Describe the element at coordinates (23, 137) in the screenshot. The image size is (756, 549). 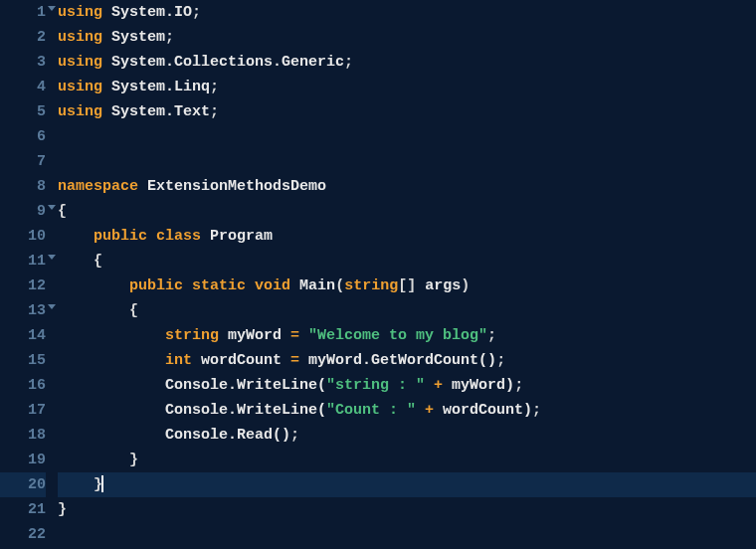
I see `line-number: 6` at that location.